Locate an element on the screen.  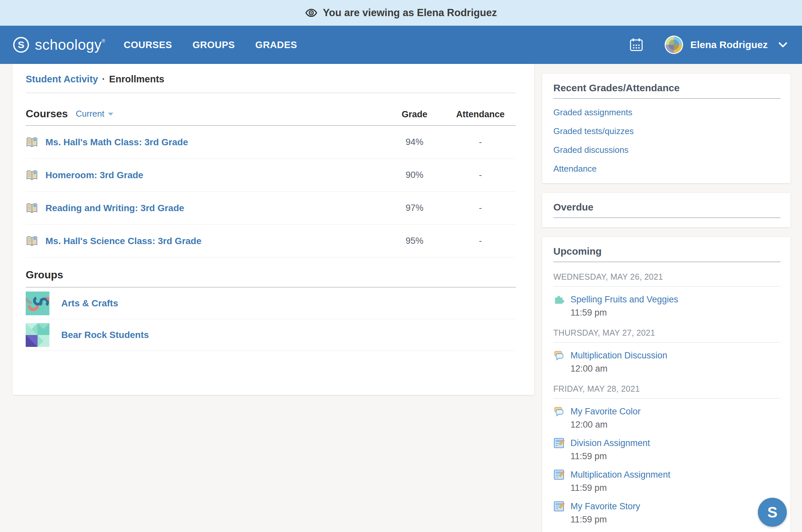
upcoming-event: Spelling Fruits and Veggies 11:59 pm is located at coordinates (667, 306).